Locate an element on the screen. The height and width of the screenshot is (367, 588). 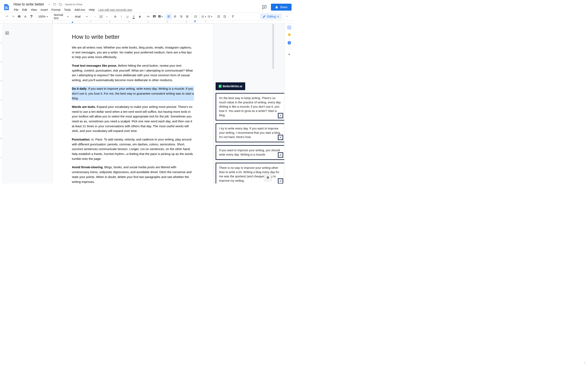
menu-view: View is located at coordinates (34, 10).